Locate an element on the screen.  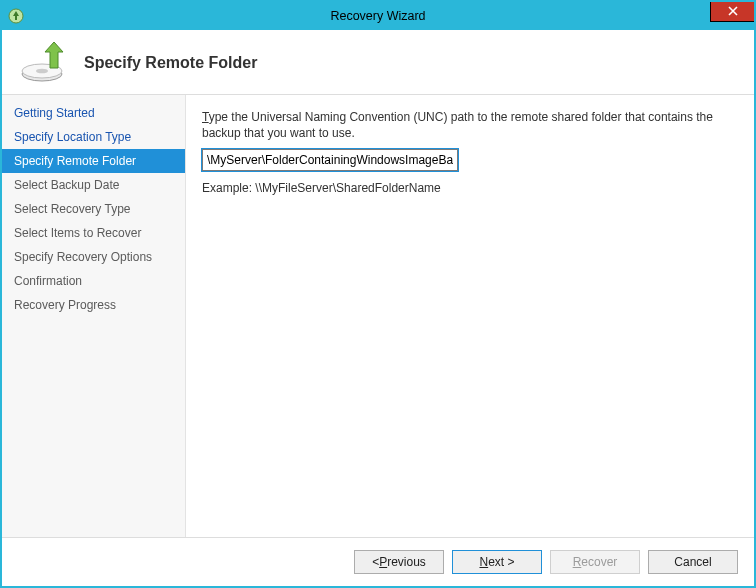
wizard-step: Specify Remote Folder is located at coordinates (94, 161).